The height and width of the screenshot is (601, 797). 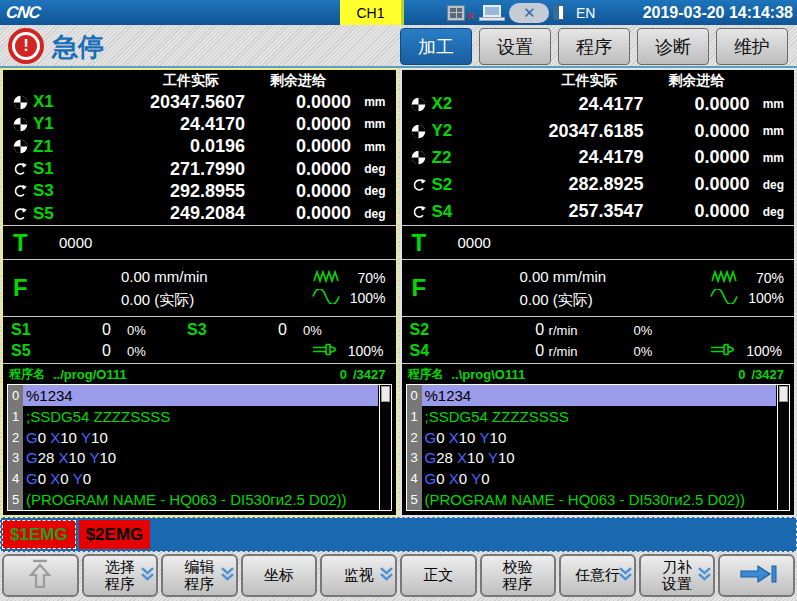 What do you see at coordinates (678, 576) in the screenshot?
I see `softkey-刀补设置: 刀补设置` at bounding box center [678, 576].